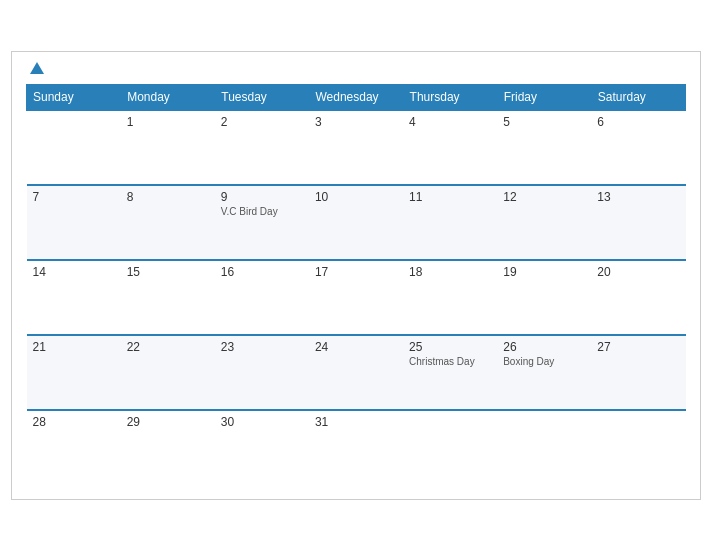 The image size is (712, 550). I want to click on day-number: 14, so click(74, 272).